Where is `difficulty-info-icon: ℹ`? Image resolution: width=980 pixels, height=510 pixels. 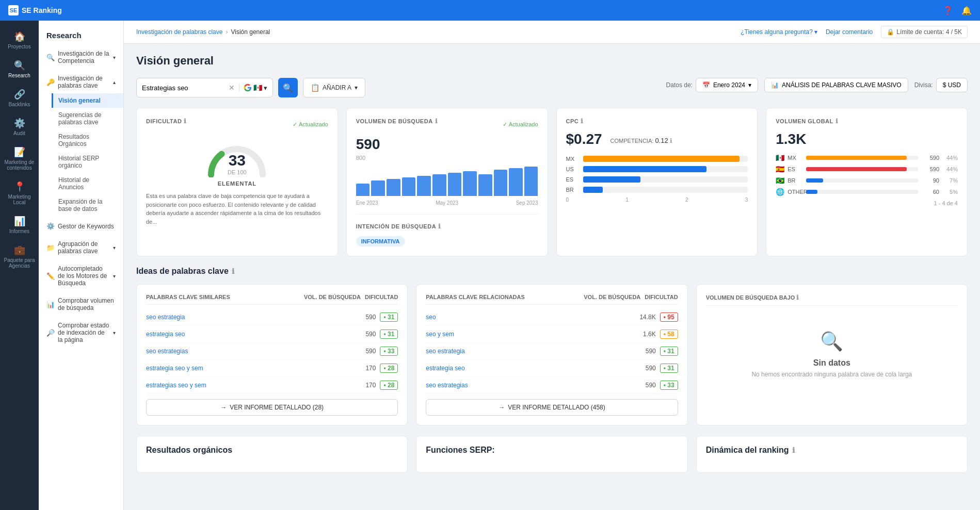 difficulty-info-icon: ℹ is located at coordinates (185, 121).